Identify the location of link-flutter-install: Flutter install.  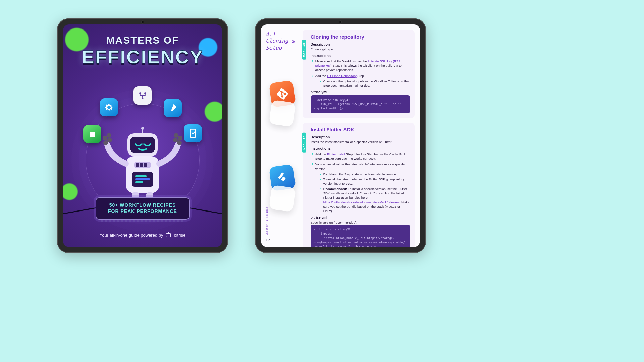
(336, 154).